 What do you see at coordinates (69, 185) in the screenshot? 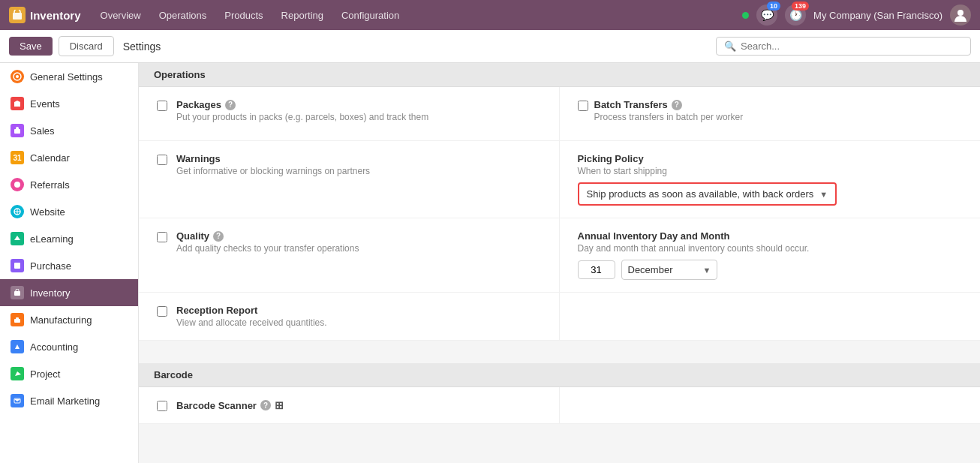
I see `sidebar-item-referrals: Referrals` at bounding box center [69, 185].